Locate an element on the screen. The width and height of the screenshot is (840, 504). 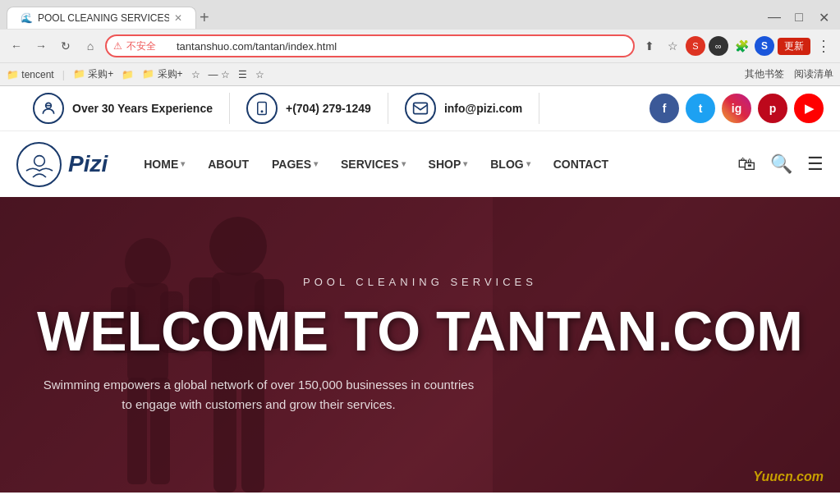
forward-button: → is located at coordinates (41, 46).